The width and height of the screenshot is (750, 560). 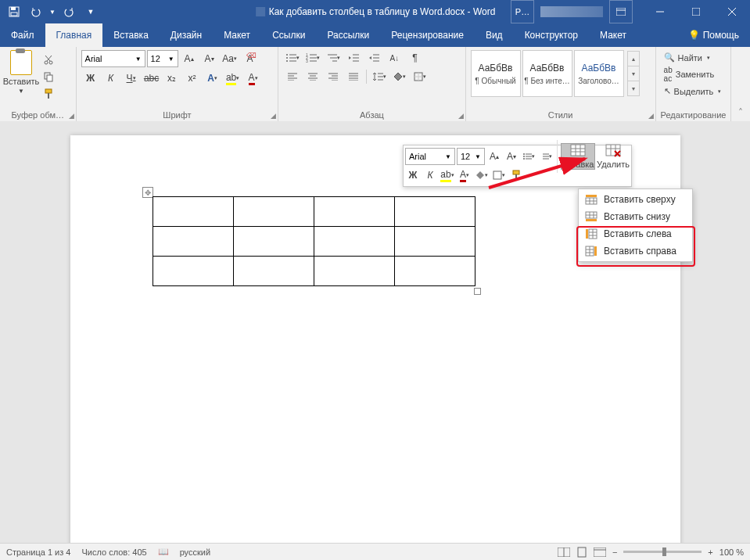 What do you see at coordinates (600, 552) in the screenshot?
I see `web-layout-button` at bounding box center [600, 552].